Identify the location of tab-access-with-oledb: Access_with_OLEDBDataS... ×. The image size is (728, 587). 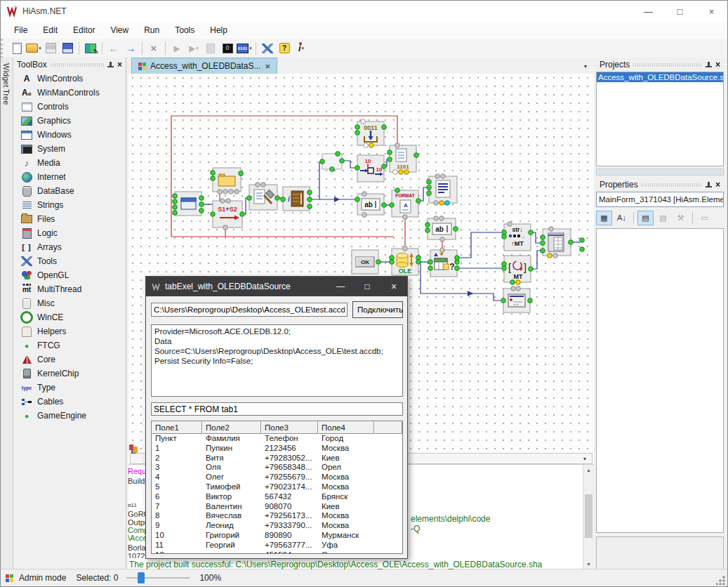
(204, 66).